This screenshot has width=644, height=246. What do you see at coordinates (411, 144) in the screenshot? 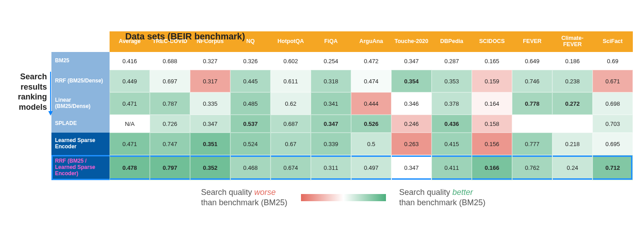
I see `cell-4-7: 0.263` at bounding box center [411, 144].